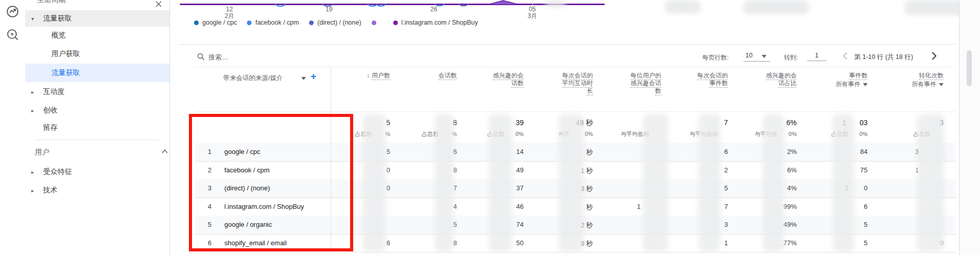  Describe the element at coordinates (98, 54) in the screenshot. I see `sidebar-item-用户获取: 用户获取` at that location.